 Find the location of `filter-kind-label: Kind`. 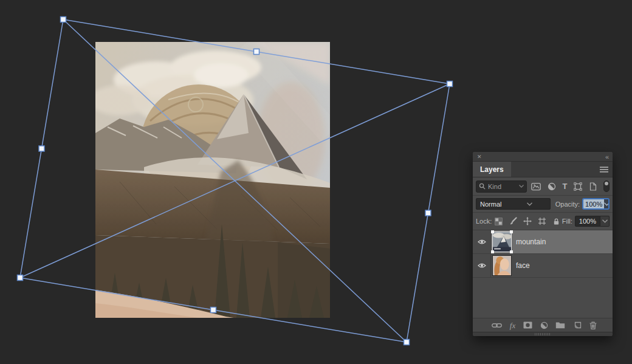

filter-kind-label: Kind is located at coordinates (502, 187).